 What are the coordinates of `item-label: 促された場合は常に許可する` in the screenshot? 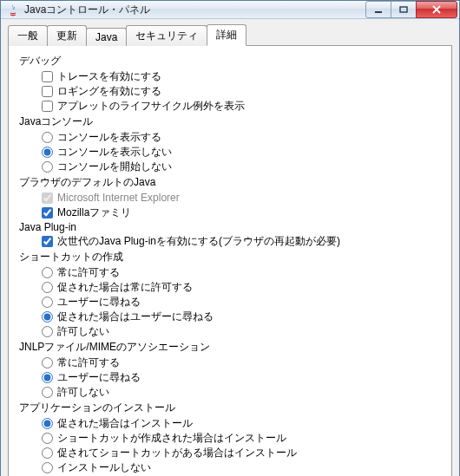 It's located at (125, 288).